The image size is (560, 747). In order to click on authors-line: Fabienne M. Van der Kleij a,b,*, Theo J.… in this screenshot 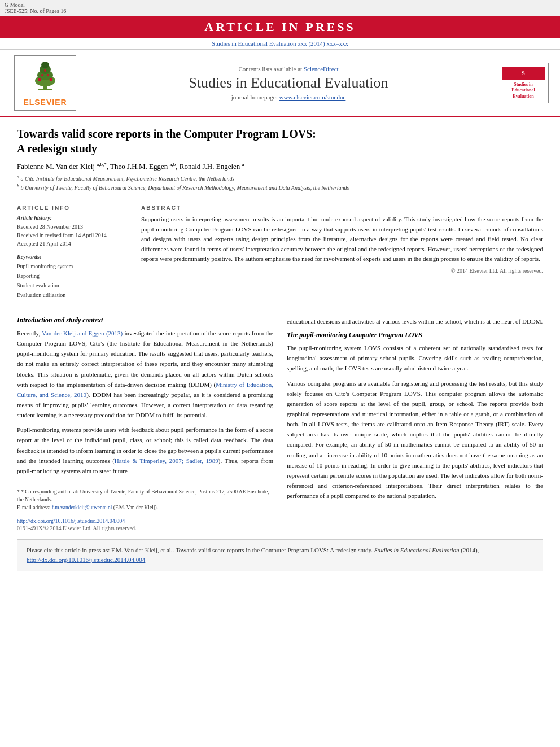, I will do `click(280, 166)`.